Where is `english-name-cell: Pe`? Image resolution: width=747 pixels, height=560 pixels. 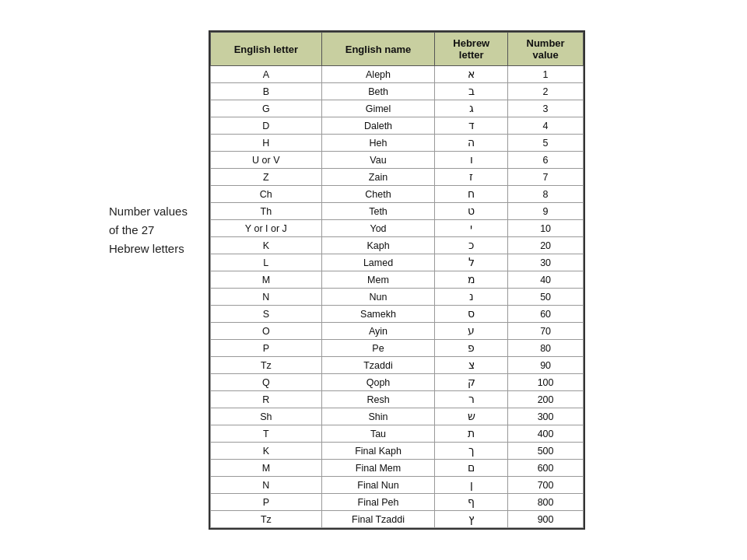
english-name-cell: Pe is located at coordinates (378, 348).